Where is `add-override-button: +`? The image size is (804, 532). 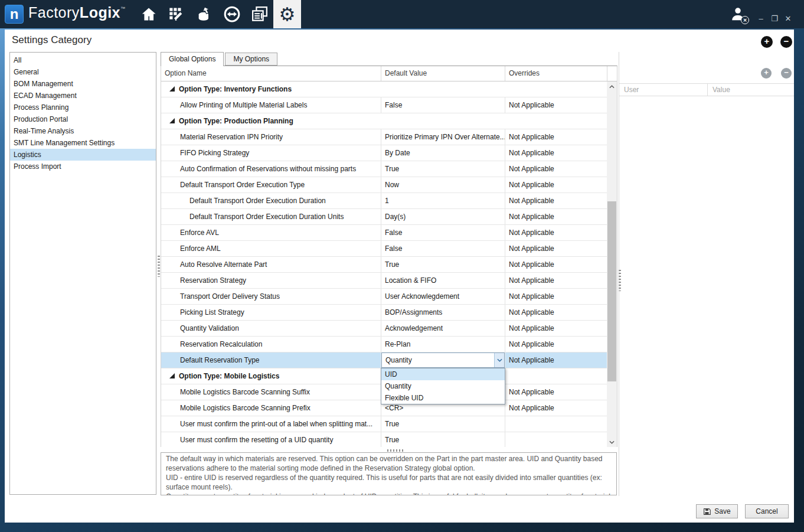 add-override-button: + is located at coordinates (766, 73).